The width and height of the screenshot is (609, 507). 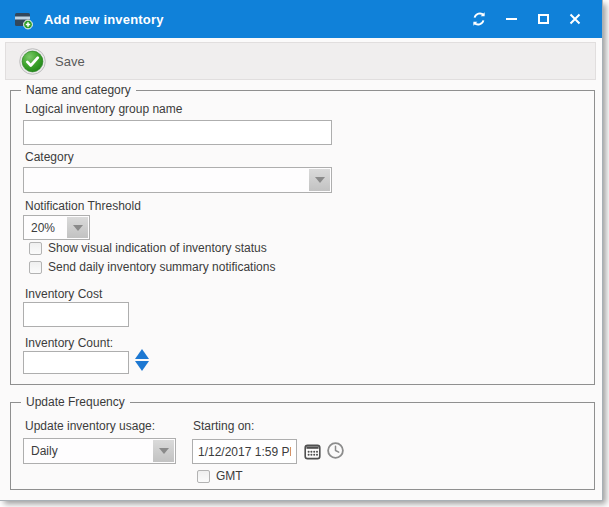 I want to click on inventory-count-spinner, so click(x=142, y=360).